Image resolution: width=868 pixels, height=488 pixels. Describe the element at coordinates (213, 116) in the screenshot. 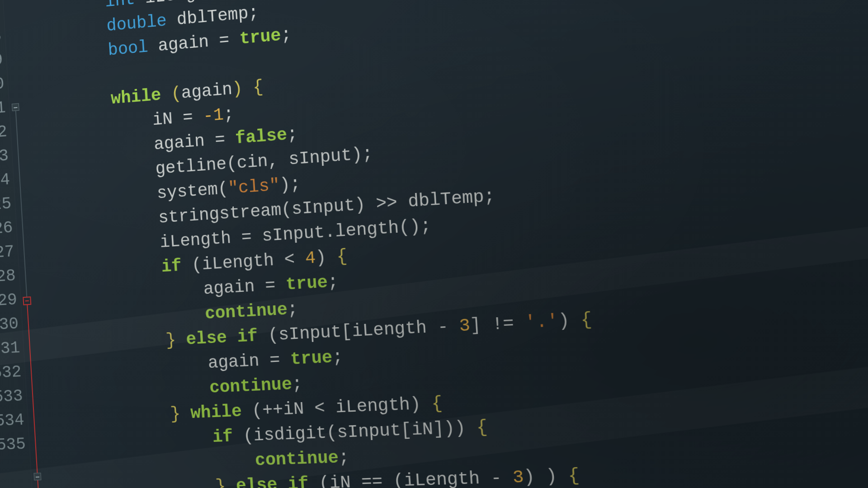

I see `code-token: -1` at that location.